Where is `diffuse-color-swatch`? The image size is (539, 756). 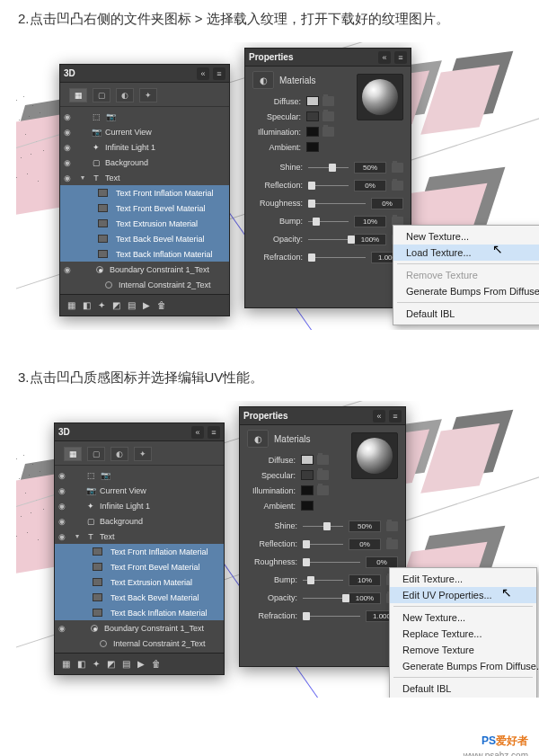 diffuse-color-swatch is located at coordinates (307, 460).